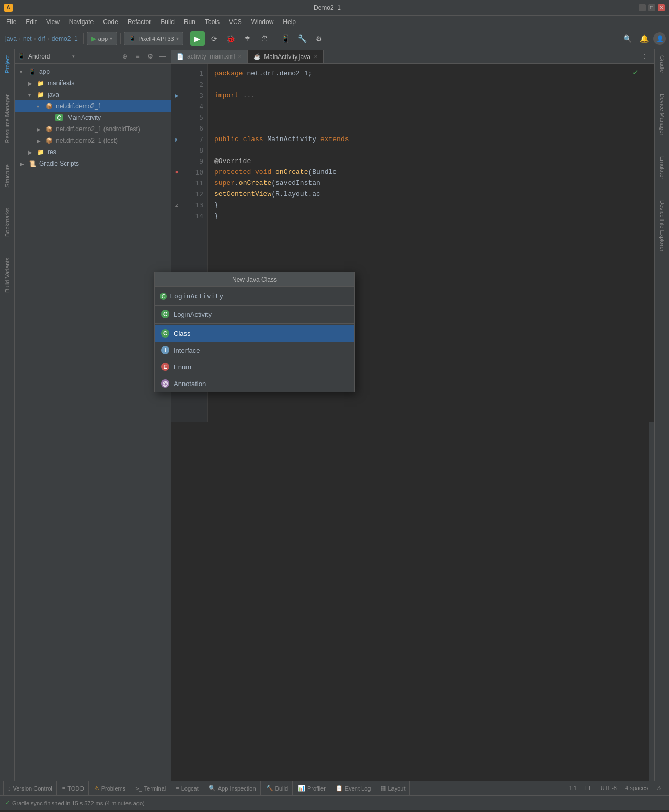  Describe the element at coordinates (589, 788) in the screenshot. I see `status-lf: LF` at that location.